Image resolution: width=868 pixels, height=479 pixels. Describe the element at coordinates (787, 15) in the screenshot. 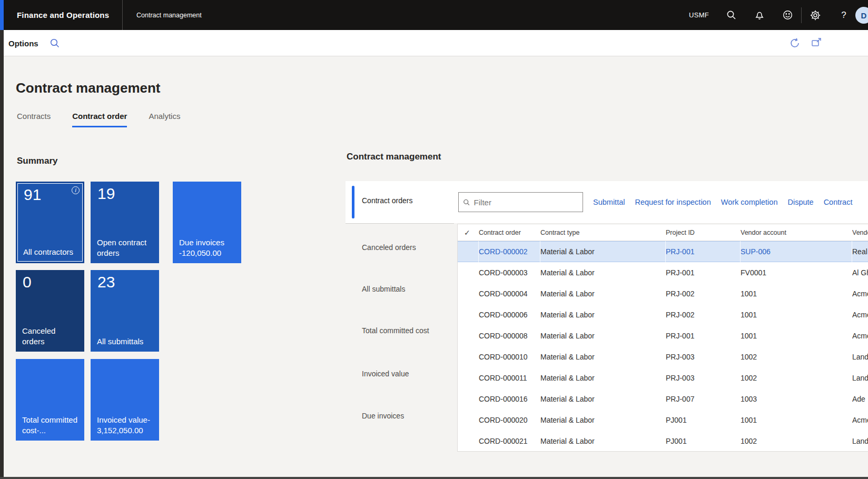

I see `feedback-smiley-icon` at that location.